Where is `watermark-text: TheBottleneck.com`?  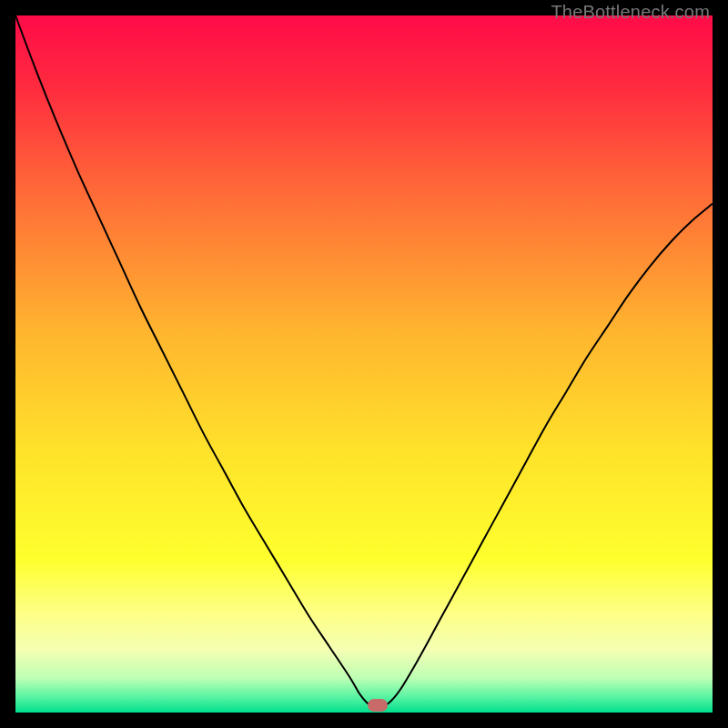 watermark-text: TheBottleneck.com is located at coordinates (630, 13).